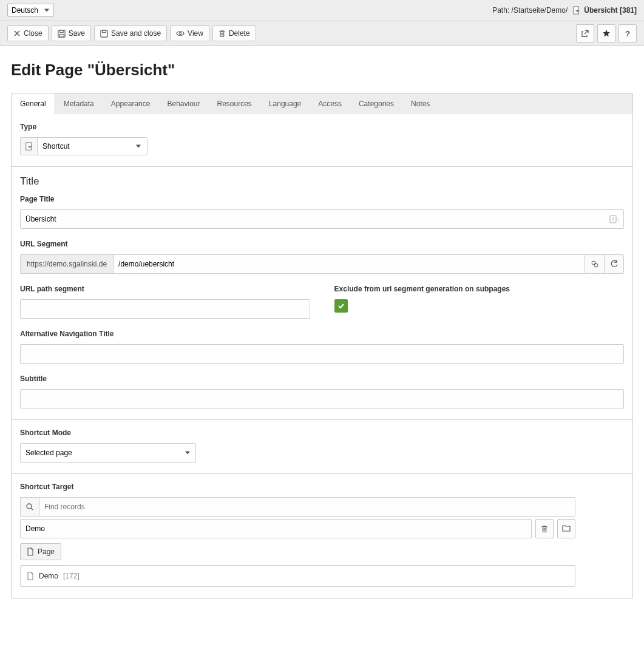 The width and height of the screenshot is (644, 661). What do you see at coordinates (322, 447) in the screenshot?
I see `shortcut-mode-section: Shortcut Mode Selected page` at bounding box center [322, 447].